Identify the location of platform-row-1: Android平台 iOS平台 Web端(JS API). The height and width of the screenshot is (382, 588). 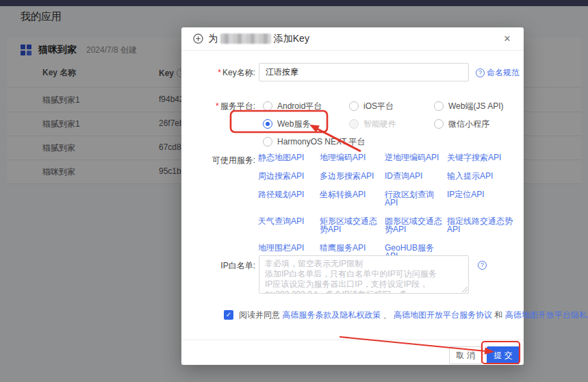
(353, 106).